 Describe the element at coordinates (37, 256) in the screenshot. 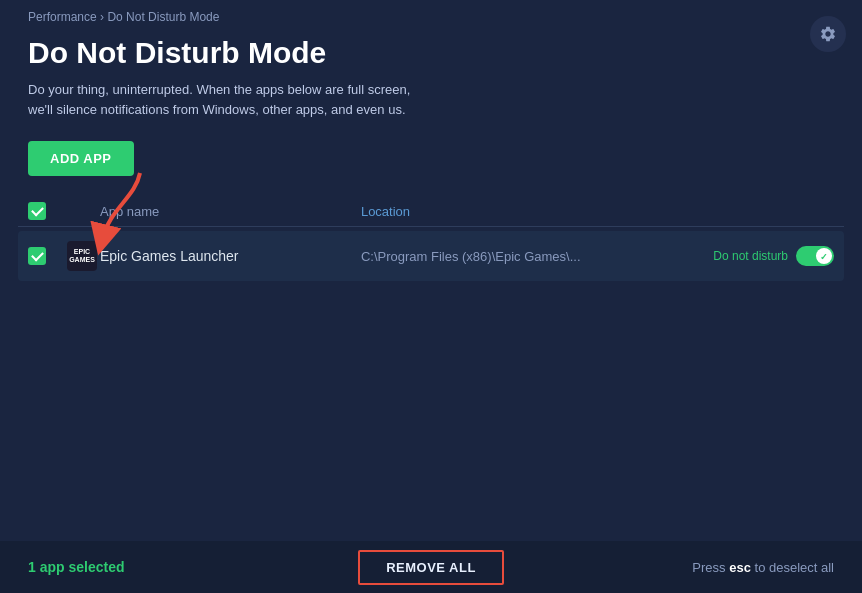

I see `row-checkbox` at that location.